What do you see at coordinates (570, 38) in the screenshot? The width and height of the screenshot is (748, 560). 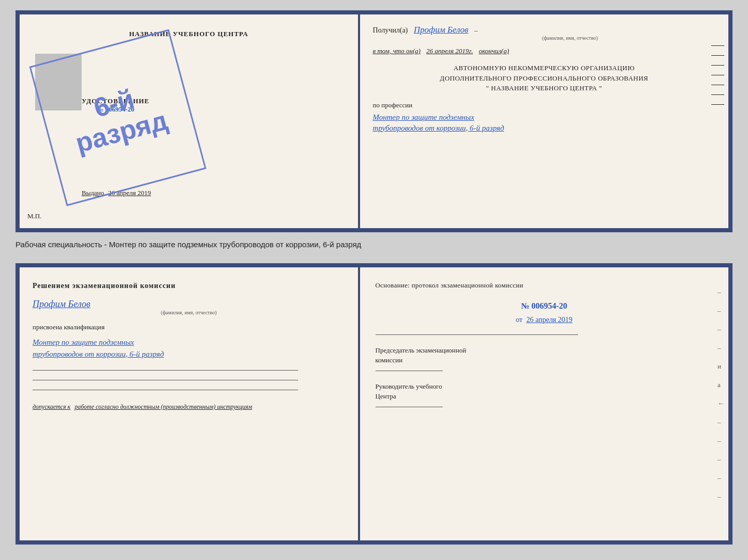 I see `familiya-label-top: (фамилия, имя, отчество)` at bounding box center [570, 38].